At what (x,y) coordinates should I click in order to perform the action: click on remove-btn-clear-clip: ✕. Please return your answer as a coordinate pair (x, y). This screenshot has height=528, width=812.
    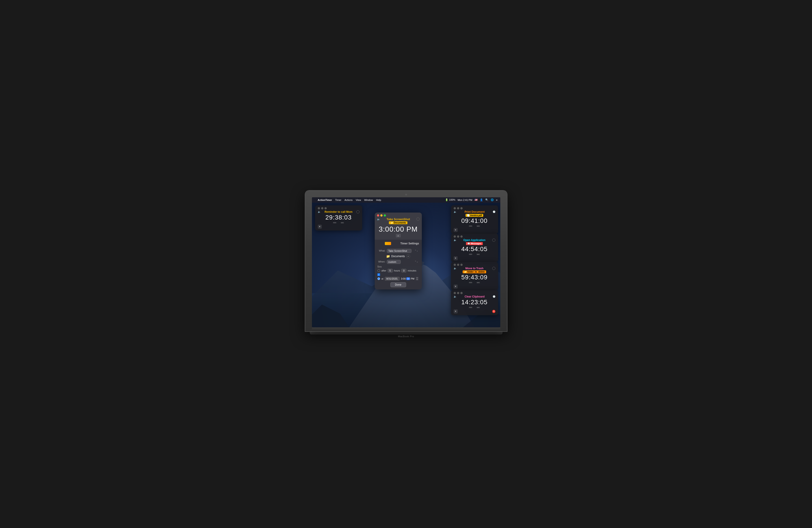
    Looking at the image, I should click on (494, 311).